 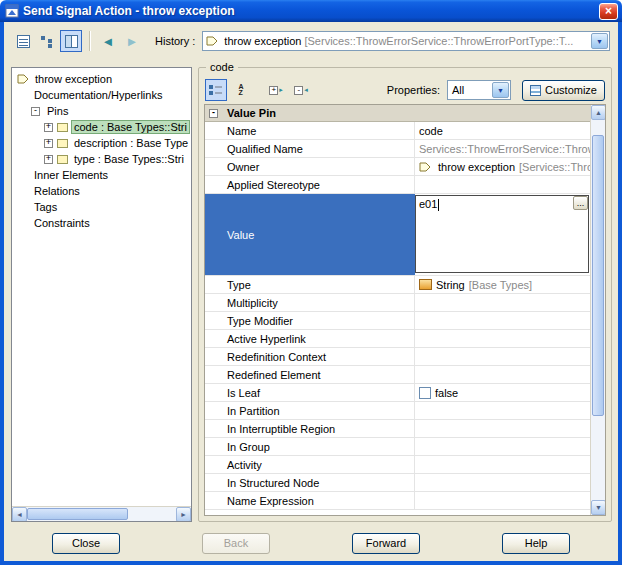 What do you see at coordinates (398, 303) in the screenshot?
I see `prop-row-multiplicity: Multiplicity` at bounding box center [398, 303].